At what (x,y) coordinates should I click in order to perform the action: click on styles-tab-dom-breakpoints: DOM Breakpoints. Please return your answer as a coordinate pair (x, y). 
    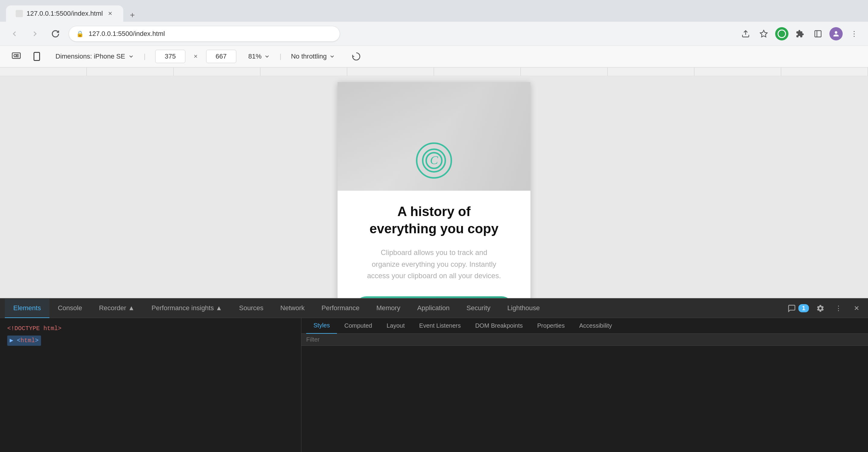
    Looking at the image, I should click on (499, 326).